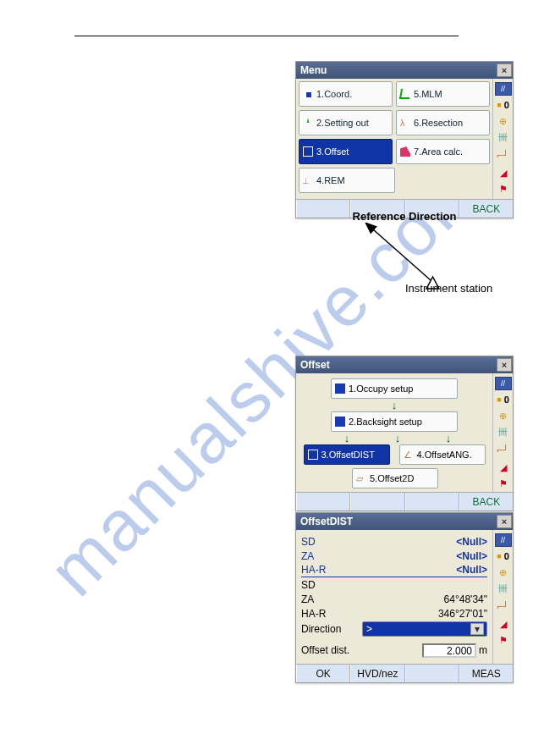 This screenshot has width=533, height=756. I want to click on people-icon: λ, so click(405, 123).